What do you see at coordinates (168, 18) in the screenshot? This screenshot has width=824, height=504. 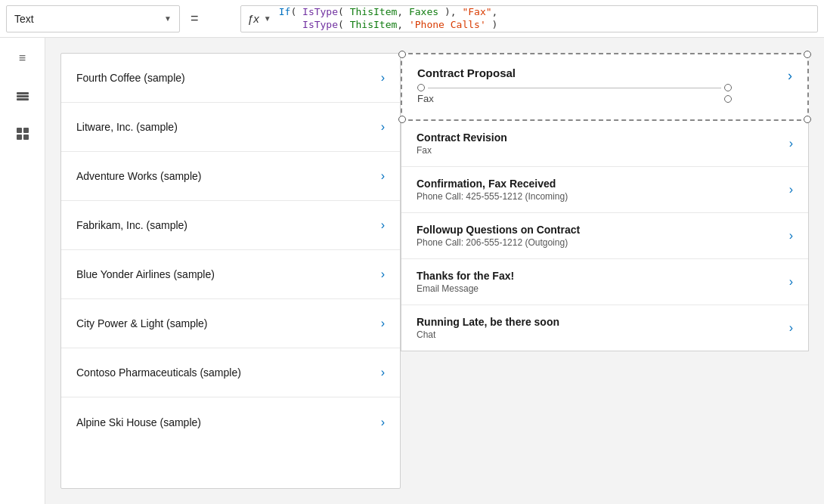 I see `property-selector-chevron: ▼` at bounding box center [168, 18].